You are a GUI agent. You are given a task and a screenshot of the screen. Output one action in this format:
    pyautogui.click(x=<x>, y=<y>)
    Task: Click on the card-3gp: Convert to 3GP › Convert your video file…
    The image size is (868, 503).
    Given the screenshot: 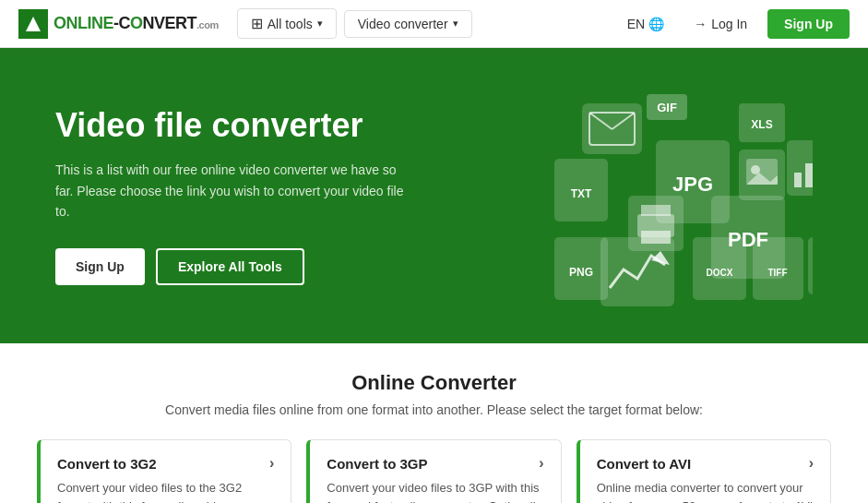 What is the action you would take?
    pyautogui.click(x=434, y=471)
    